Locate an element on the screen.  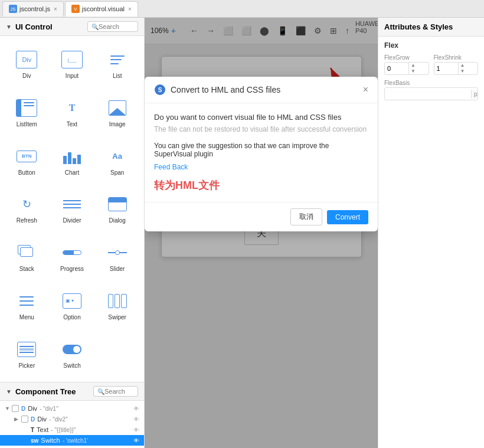
modal-feedback-link: Feed Back is located at coordinates (171, 167).